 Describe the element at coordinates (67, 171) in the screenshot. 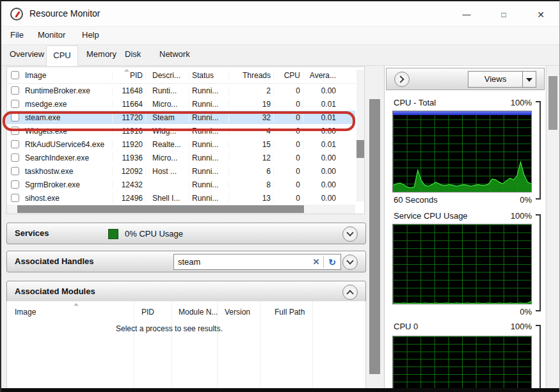

I see `row-image: taskhostw.exe` at that location.